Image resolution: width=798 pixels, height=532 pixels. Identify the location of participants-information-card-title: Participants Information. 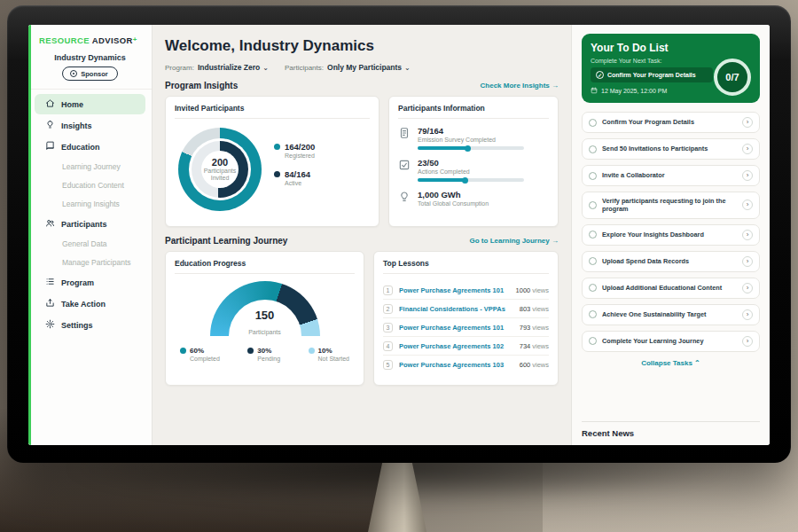
(473, 112).